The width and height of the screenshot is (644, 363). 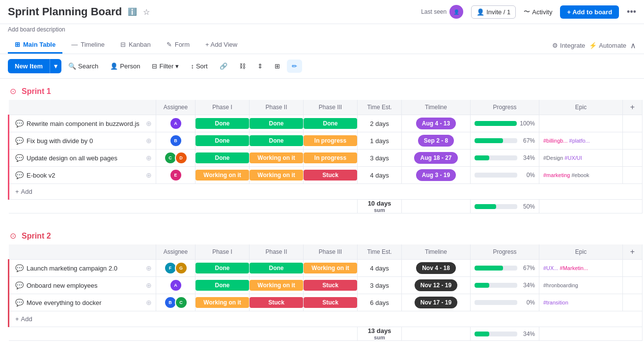 What do you see at coordinates (556, 302) in the screenshot?
I see `epic-tag: #transition` at bounding box center [556, 302].